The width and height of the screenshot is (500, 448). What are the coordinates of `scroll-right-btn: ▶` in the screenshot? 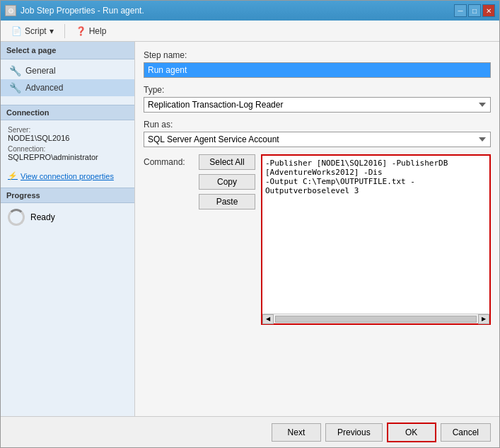 It's located at (484, 319).